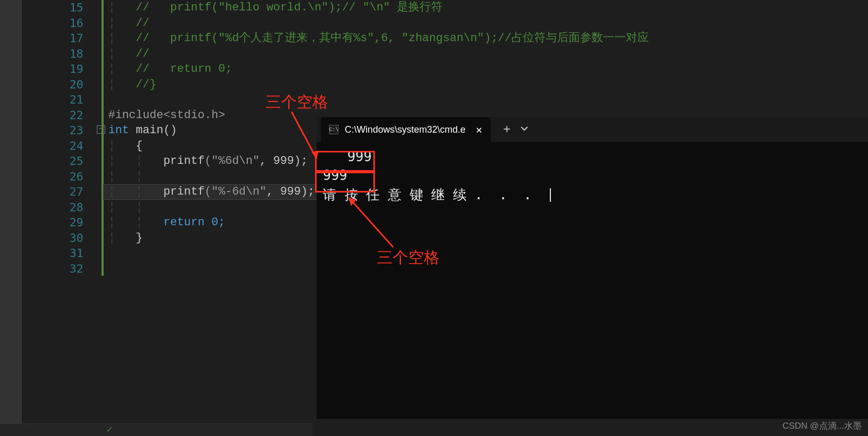 This screenshot has width=868, height=436. What do you see at coordinates (184, 69) in the screenshot?
I see `code-comment: // return 0;` at bounding box center [184, 69].